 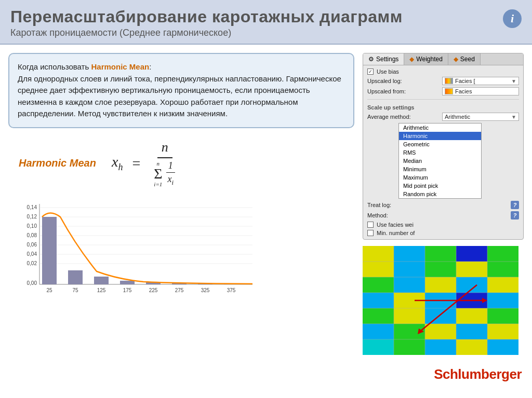 What do you see at coordinates (481, 81) in the screenshot?
I see `upscaled-log-select: Facies [ ▼` at bounding box center [481, 81].